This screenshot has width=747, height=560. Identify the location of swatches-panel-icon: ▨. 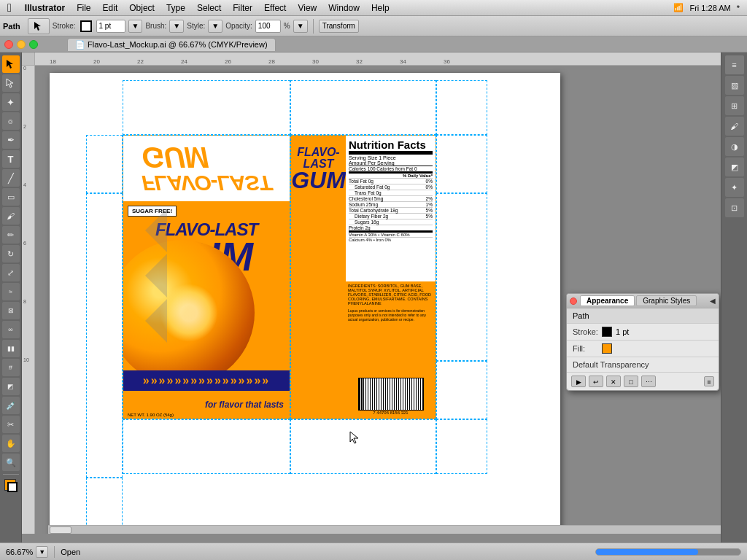
(735, 85).